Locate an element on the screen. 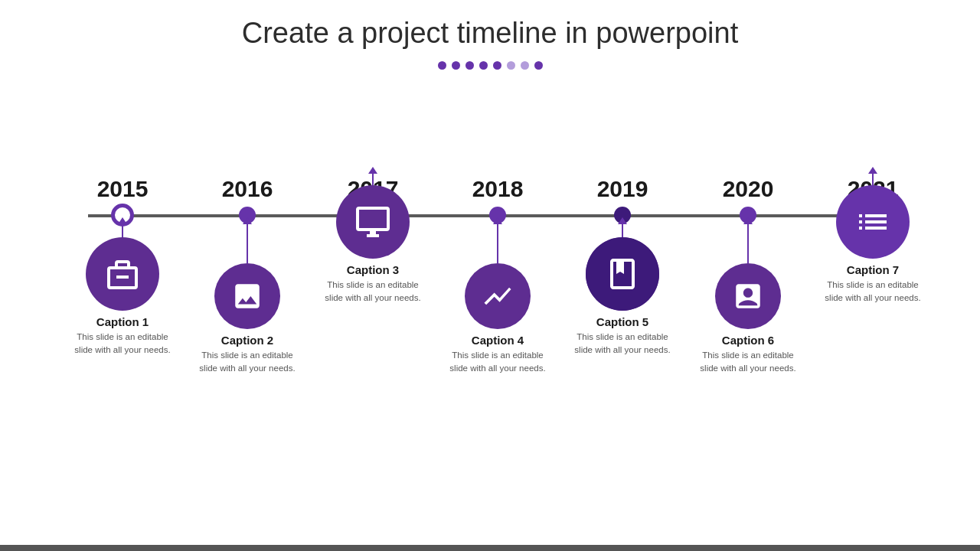 This screenshot has height=551, width=980. icon-5-overlay is located at coordinates (622, 274).